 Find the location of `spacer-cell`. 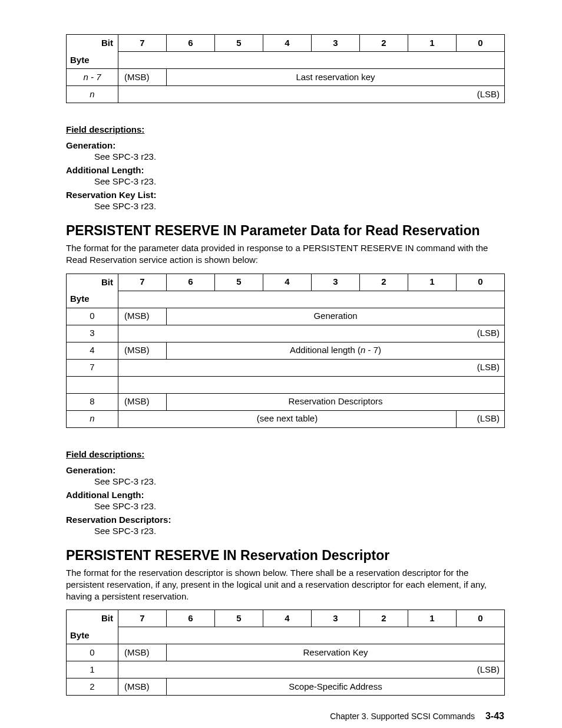

spacer-cell is located at coordinates (312, 384).